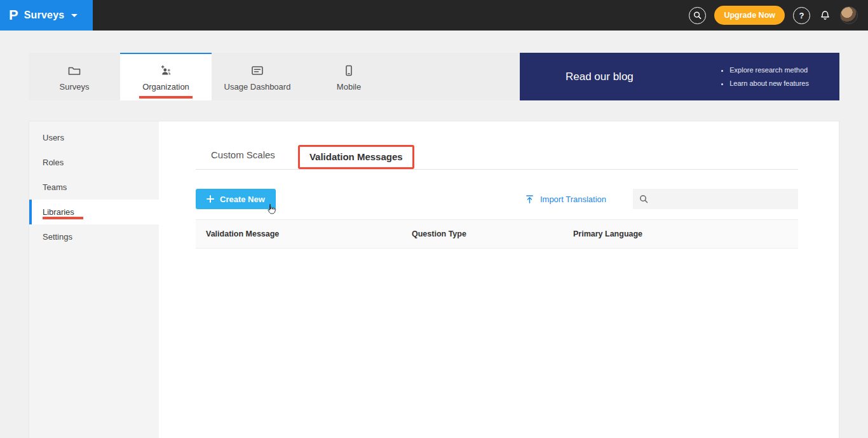  I want to click on sidebar-item-teams: Teams, so click(94, 187).